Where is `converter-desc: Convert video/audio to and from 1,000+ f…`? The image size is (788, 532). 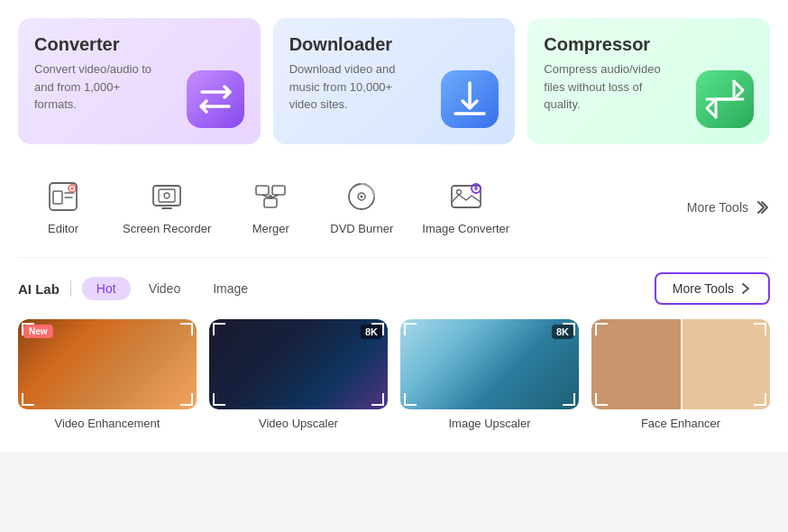 converter-desc: Convert video/audio to and from 1,000+ f… is located at coordinates (97, 87).